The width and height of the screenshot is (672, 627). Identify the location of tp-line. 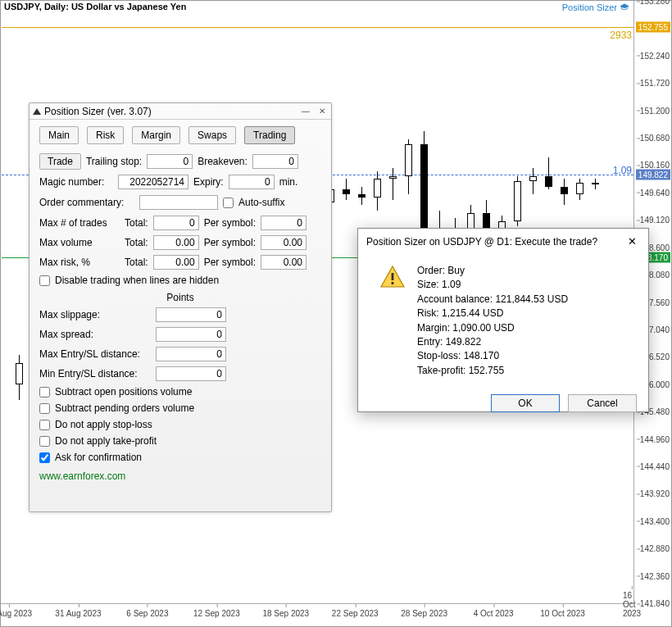
(318, 28).